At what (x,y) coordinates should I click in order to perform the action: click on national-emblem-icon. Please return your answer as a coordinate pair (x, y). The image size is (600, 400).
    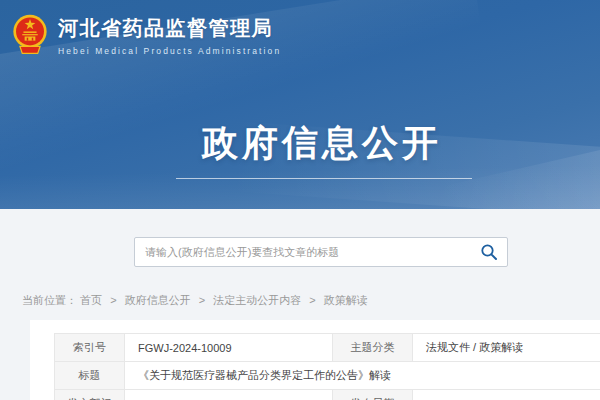
    Looking at the image, I should click on (30, 35).